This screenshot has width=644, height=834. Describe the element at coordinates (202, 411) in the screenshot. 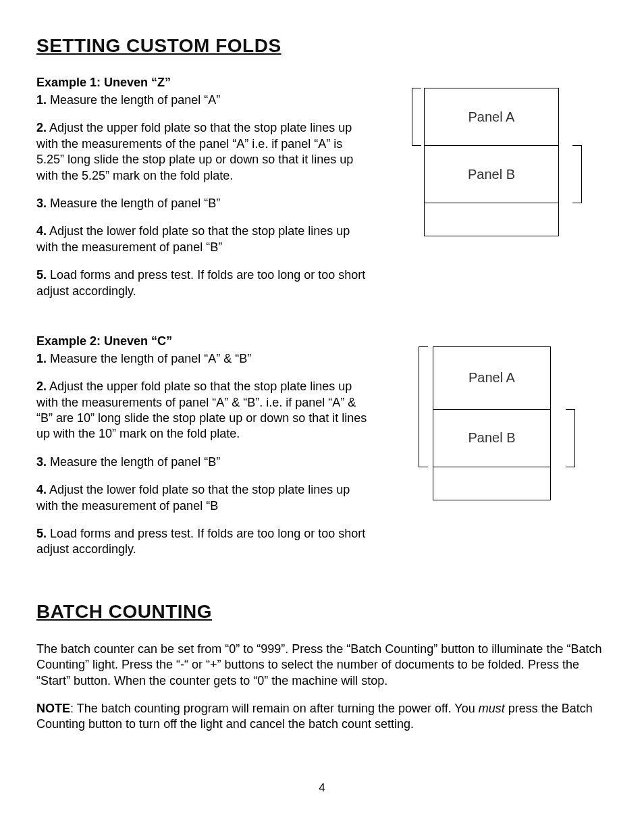

I see `example-2-step-2: 2. Adjust the upper fold plate so that t…` at that location.